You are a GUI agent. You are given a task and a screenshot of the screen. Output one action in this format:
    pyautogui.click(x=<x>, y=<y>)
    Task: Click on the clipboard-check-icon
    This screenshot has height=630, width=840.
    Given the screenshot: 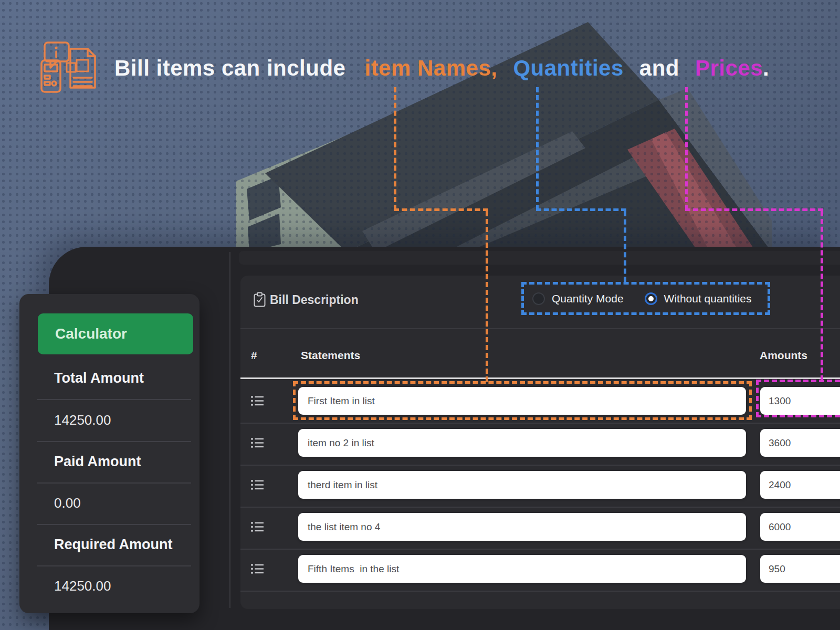 What is the action you would take?
    pyautogui.click(x=259, y=300)
    